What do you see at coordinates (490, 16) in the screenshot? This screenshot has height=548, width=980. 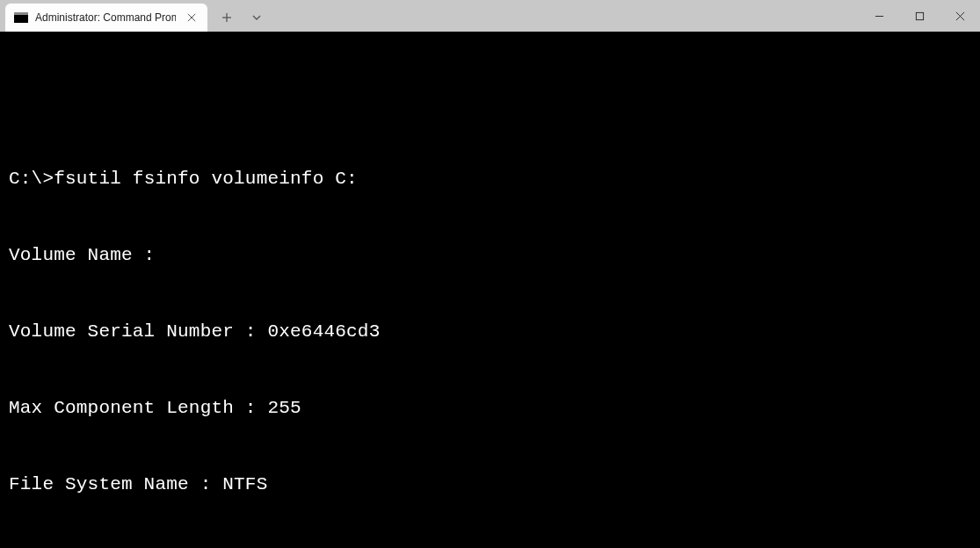 I see `titlebar: Administrator: Command Prom` at bounding box center [490, 16].